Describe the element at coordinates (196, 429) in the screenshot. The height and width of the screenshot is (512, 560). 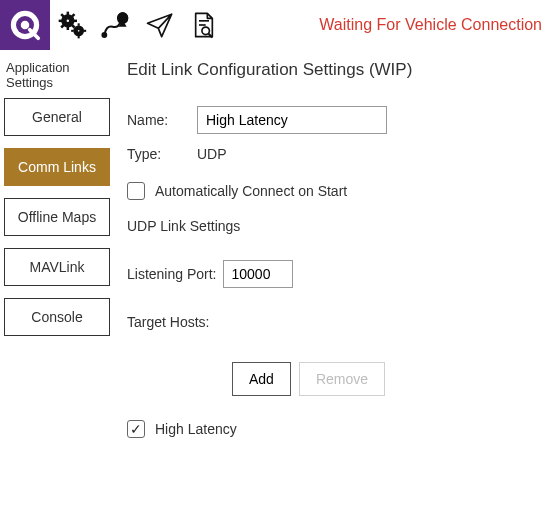
I see `high-latency-label: High Latency` at that location.